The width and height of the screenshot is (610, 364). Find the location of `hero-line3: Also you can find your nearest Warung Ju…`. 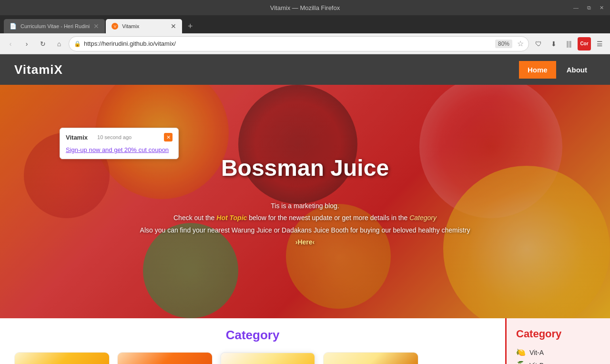

hero-line3: Also you can find your nearest Warung Ju… is located at coordinates (305, 236).